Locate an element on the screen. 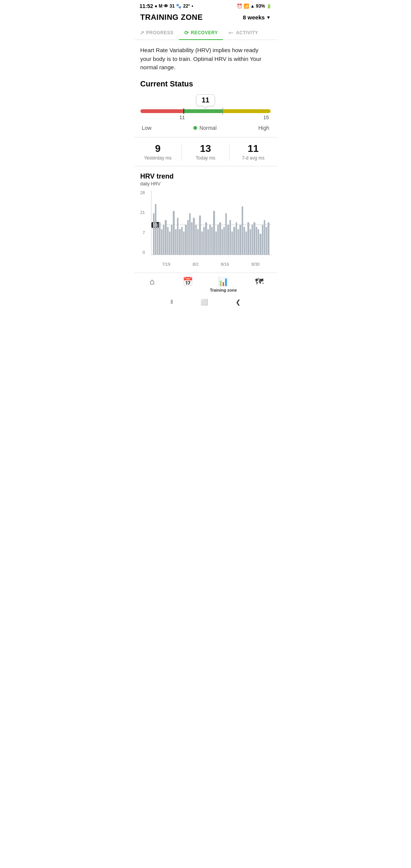 The height and width of the screenshot is (868, 411). nav-map: 🗺 is located at coordinates (259, 285).